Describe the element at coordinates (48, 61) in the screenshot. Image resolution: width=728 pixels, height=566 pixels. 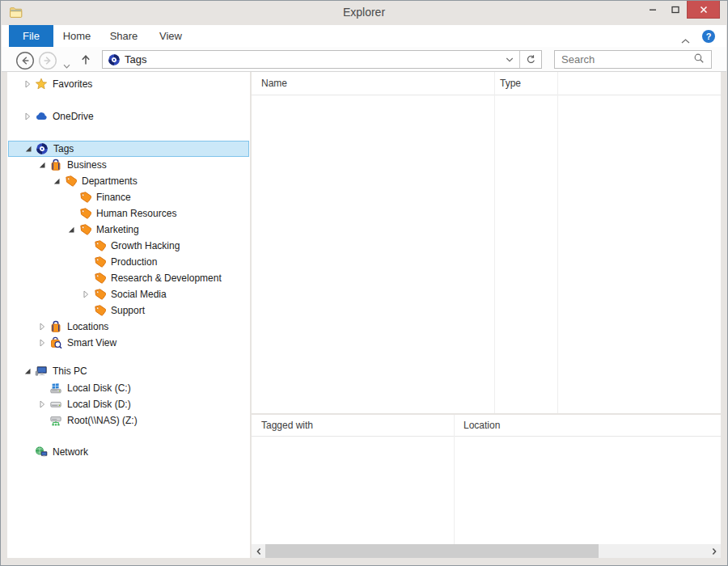
I see `forward-button` at that location.